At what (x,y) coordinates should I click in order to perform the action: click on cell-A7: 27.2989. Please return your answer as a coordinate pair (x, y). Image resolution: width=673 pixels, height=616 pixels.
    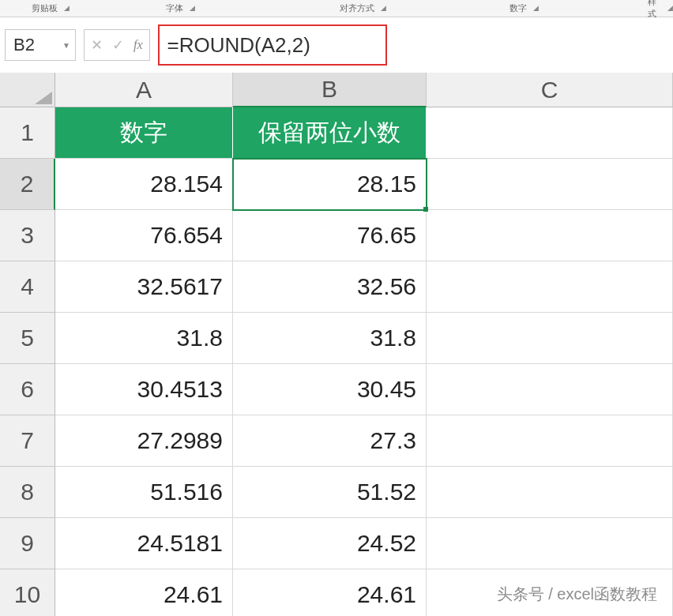
    Looking at the image, I should click on (144, 441).